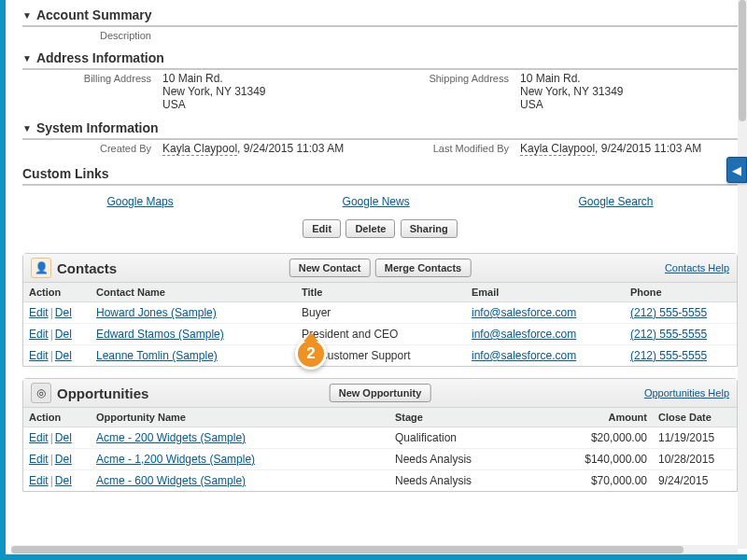 This screenshot has height=560, width=747. I want to click on field-label-modified-by: Last Modified By, so click(450, 148).